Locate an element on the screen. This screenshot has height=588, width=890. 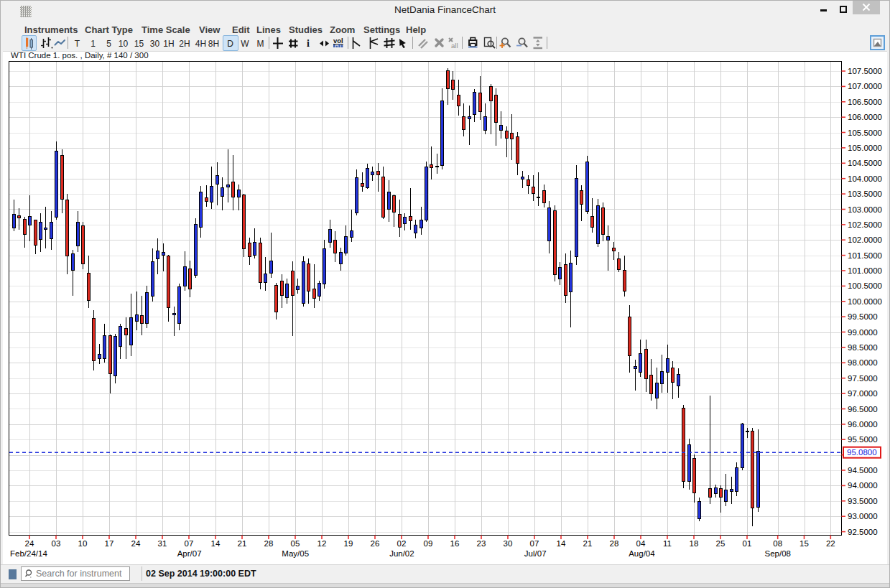
svg-text: 95.5000 is located at coordinates (863, 439).